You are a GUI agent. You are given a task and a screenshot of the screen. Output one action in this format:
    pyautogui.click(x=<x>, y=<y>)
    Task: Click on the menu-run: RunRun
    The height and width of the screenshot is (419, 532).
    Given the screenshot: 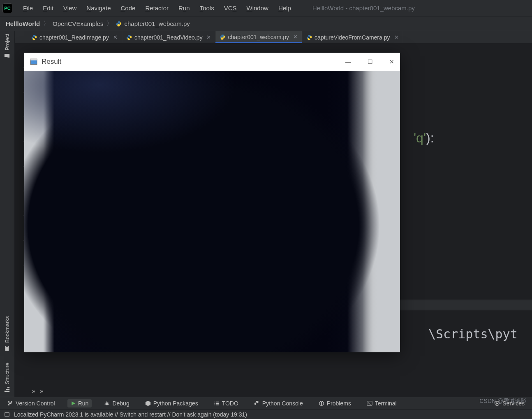 What is the action you would take?
    pyautogui.click(x=184, y=8)
    